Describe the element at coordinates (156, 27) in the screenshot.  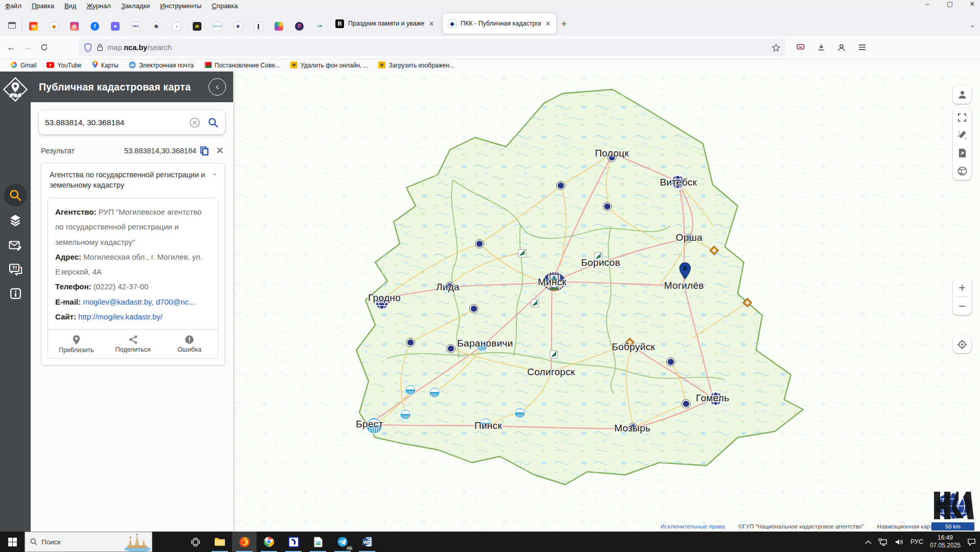
I see `globe-site-icon: ⊕` at that location.